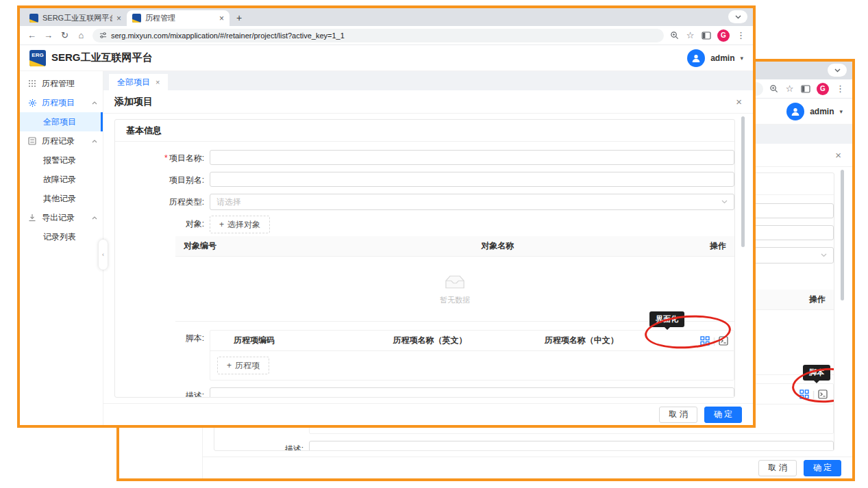 The width and height of the screenshot is (868, 488). Describe the element at coordinates (708, 341) in the screenshot. I see `mode-switch-icons: | 界面化 脚本` at that location.